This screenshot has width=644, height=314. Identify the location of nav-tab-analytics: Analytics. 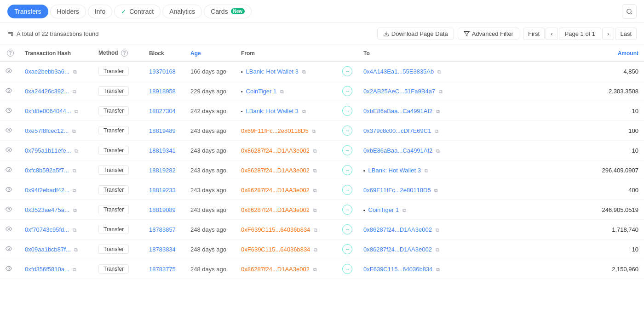
(182, 11).